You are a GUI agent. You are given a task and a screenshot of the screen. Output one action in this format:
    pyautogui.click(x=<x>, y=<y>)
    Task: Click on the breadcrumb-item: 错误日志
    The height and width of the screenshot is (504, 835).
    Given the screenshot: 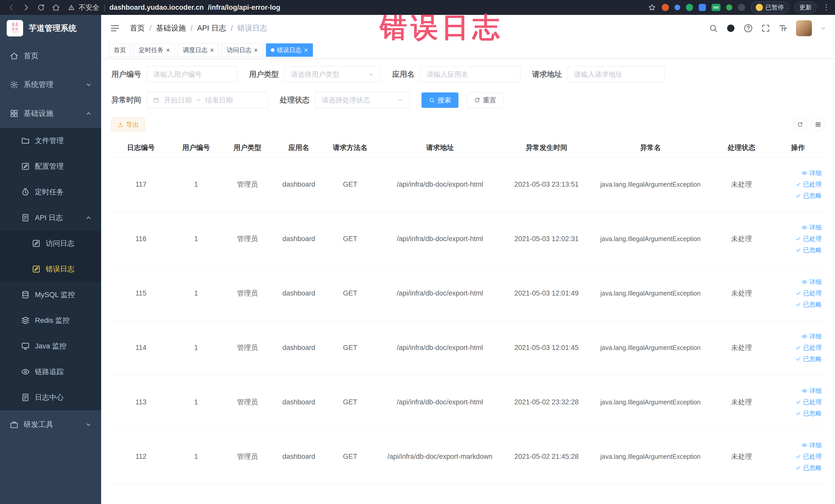 What is the action you would take?
    pyautogui.click(x=252, y=28)
    